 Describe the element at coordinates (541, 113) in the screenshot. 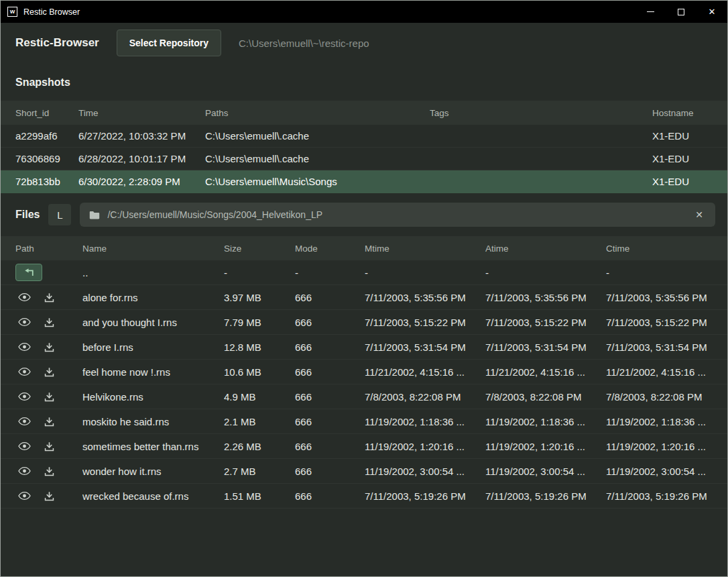

I see `snapshots-col-tags: Tags` at that location.